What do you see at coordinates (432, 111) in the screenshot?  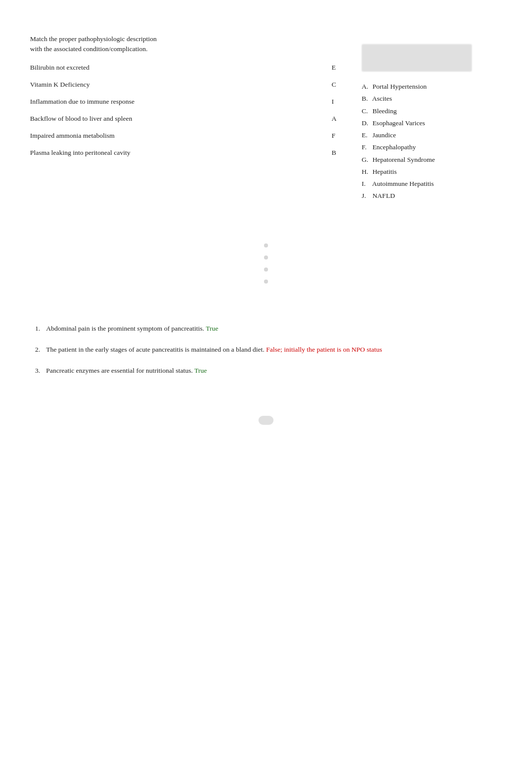 I see `answer-option: C. Bleeding` at bounding box center [432, 111].